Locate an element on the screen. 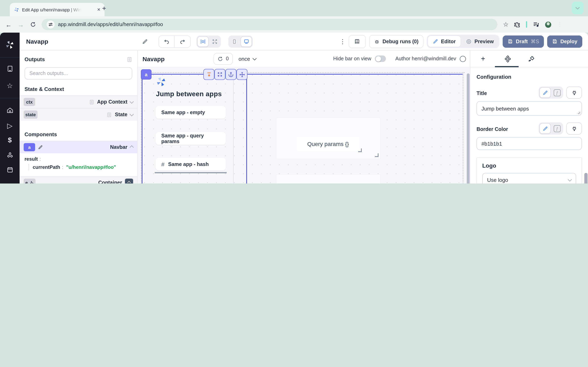 The width and height of the screenshot is (588, 367). draft-label: Draft is located at coordinates (522, 41).